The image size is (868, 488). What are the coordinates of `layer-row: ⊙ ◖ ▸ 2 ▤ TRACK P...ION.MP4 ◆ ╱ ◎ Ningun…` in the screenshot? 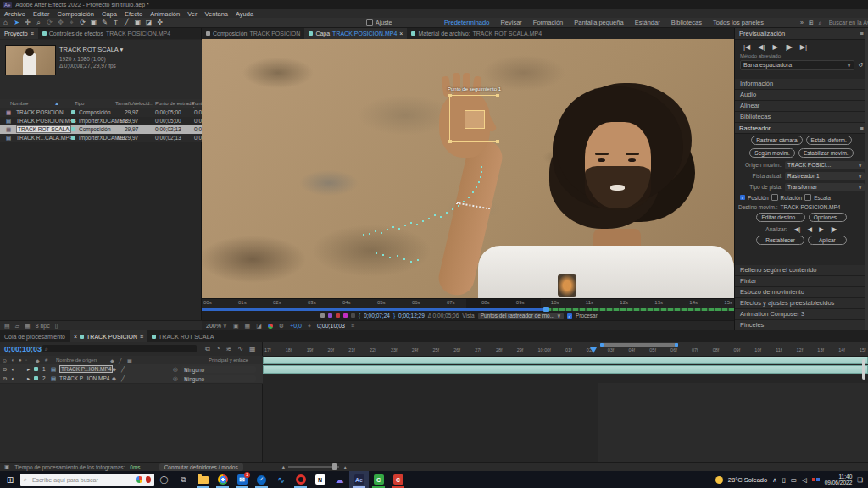 It's located at (131, 379).